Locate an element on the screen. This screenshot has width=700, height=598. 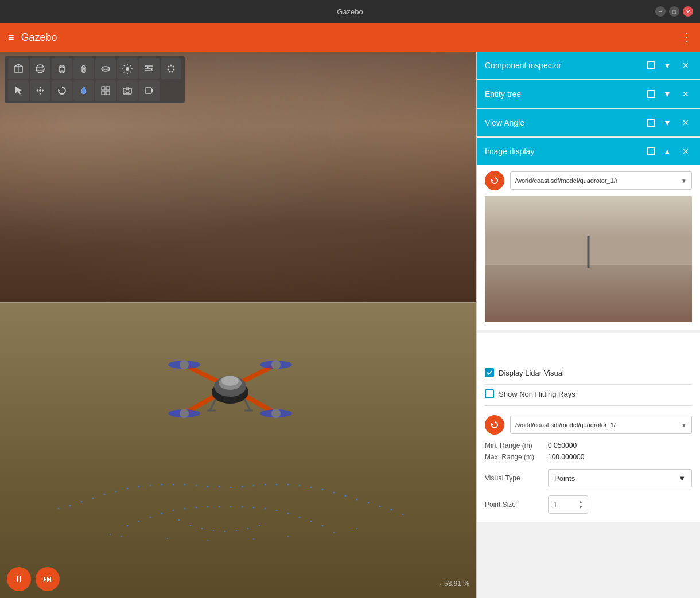
point-size-row: Point Size 1 ▲ ▼ is located at coordinates (589, 505).